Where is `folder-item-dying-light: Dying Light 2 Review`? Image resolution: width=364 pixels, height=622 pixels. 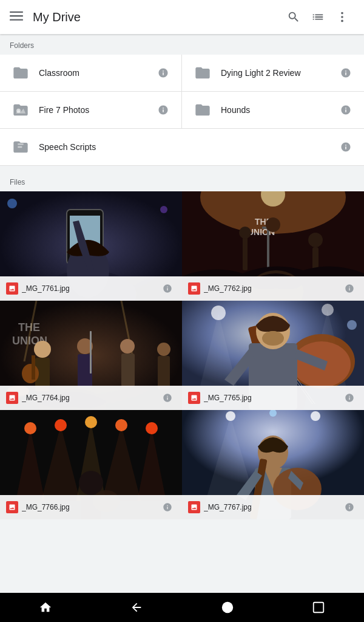
folder-item-dying-light: Dying Light 2 Review is located at coordinates (273, 73).